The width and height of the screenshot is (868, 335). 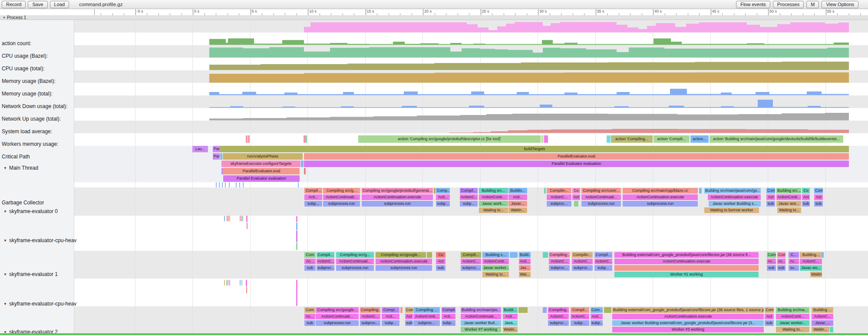 What do you see at coordinates (434, 26) in the screenshot?
I see `chart-action-count` at bounding box center [434, 26].